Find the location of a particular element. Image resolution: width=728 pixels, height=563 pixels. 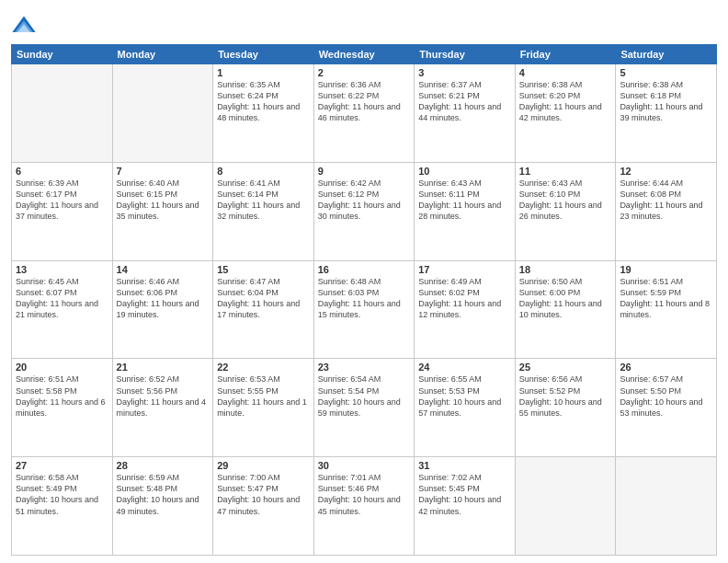

day-number: 27 is located at coordinates (63, 465).